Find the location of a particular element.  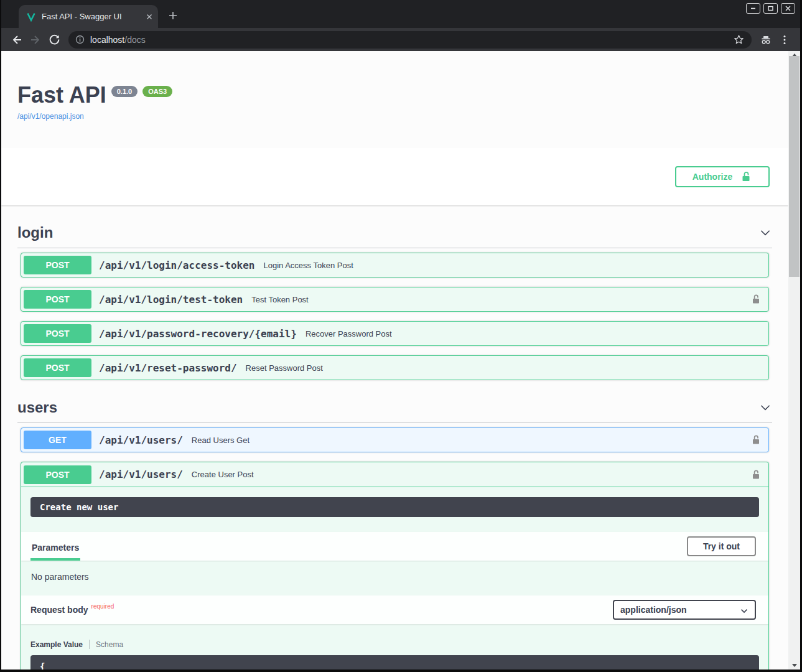

opblock-create-user-summary: POST /api/v1/users/ Create User Post is located at coordinates (394, 475).